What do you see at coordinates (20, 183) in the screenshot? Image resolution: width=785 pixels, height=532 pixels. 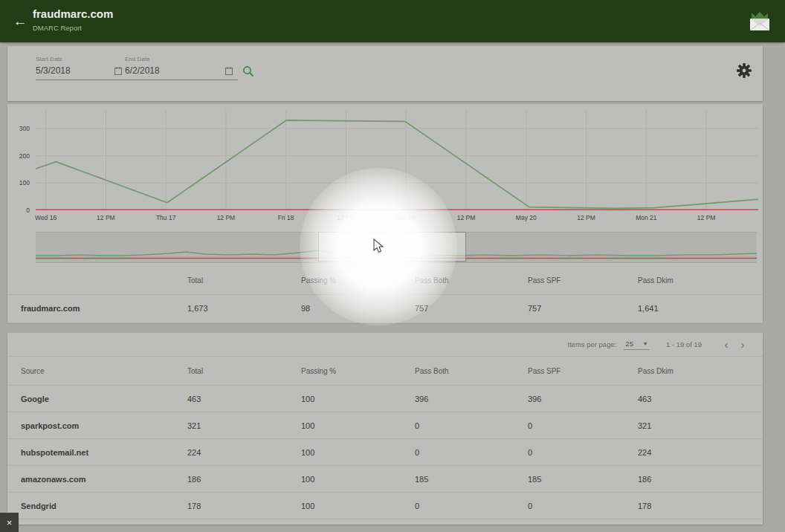 I see `y-tick-label: 100` at bounding box center [20, 183].